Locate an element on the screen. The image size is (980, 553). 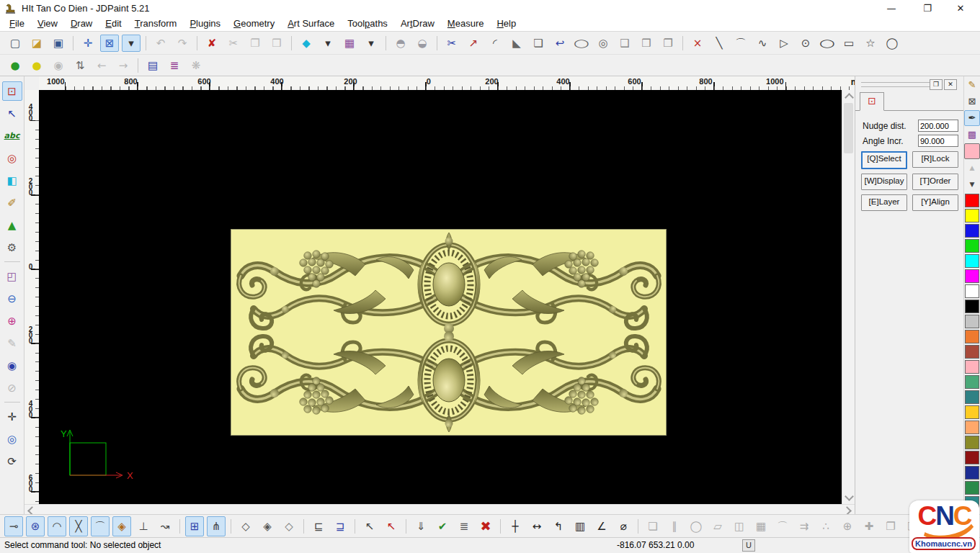
eye-view-icon: ◉ is located at coordinates (12, 366).